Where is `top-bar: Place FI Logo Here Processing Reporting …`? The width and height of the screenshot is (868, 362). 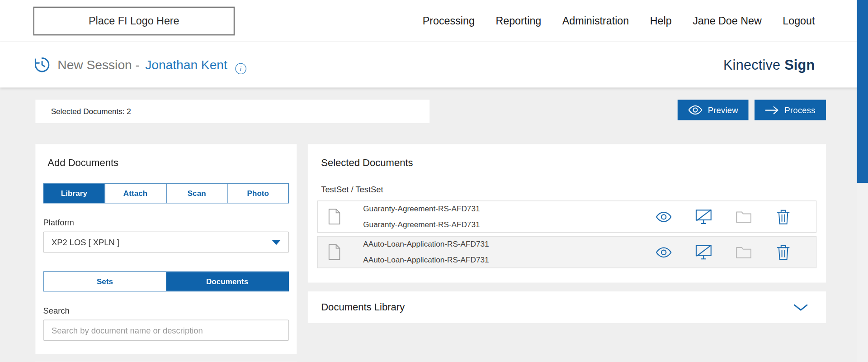
top-bar: Place FI Logo Here Processing Reporting … is located at coordinates (434, 21).